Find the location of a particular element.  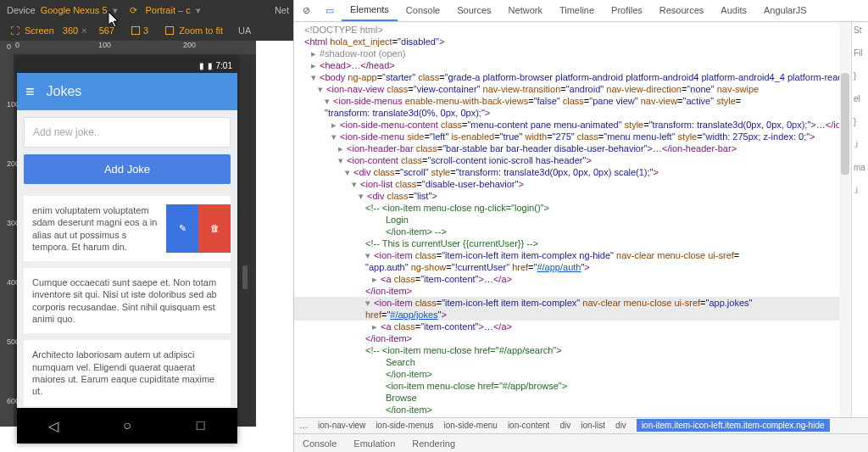

tab-sources: Sources is located at coordinates (474, 10).